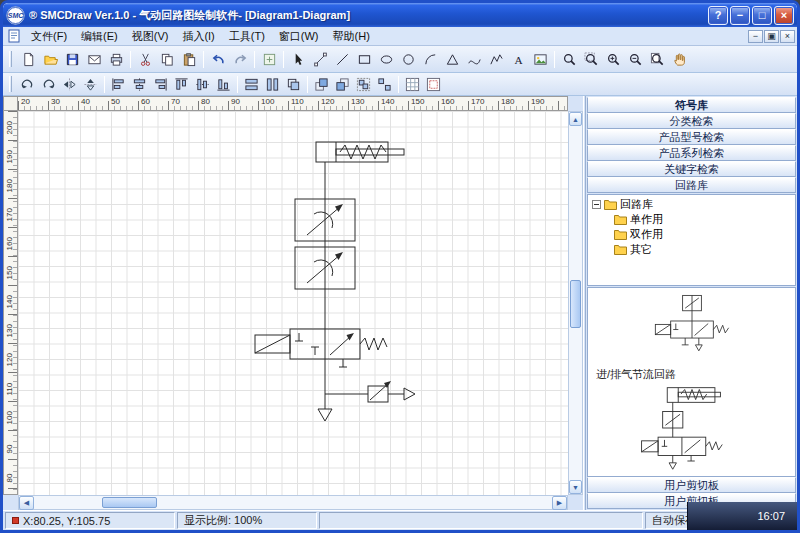  I want to click on align-center-button, so click(140, 84).